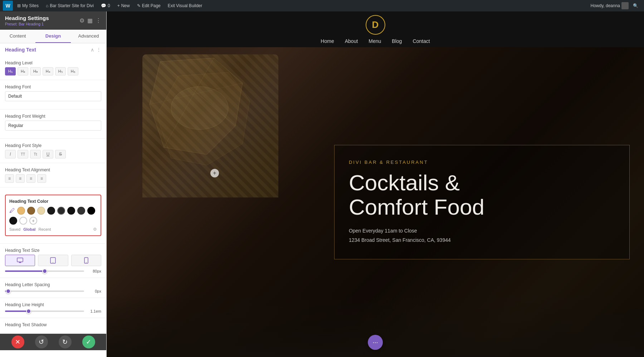 The width and height of the screenshot is (644, 357). I want to click on confirm-icon: ✓, so click(89, 342).